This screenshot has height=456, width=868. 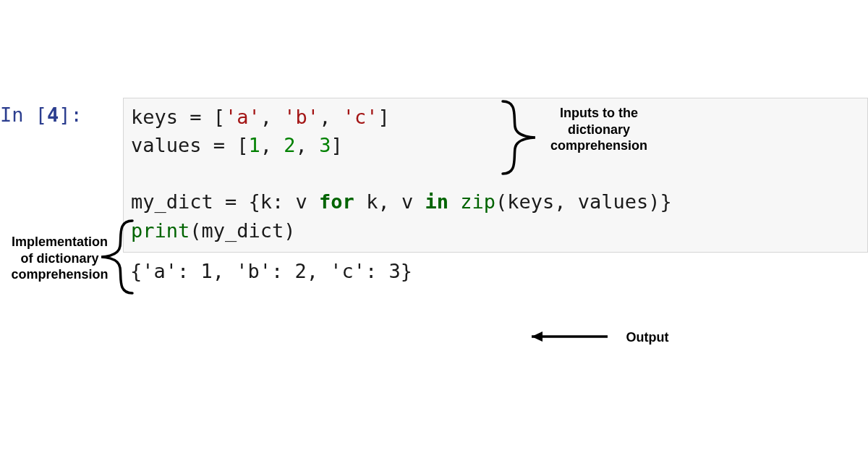 I want to click on code-line-4: my_dict = {k: v for k, v in zip(keys, va…, so click(x=495, y=201).